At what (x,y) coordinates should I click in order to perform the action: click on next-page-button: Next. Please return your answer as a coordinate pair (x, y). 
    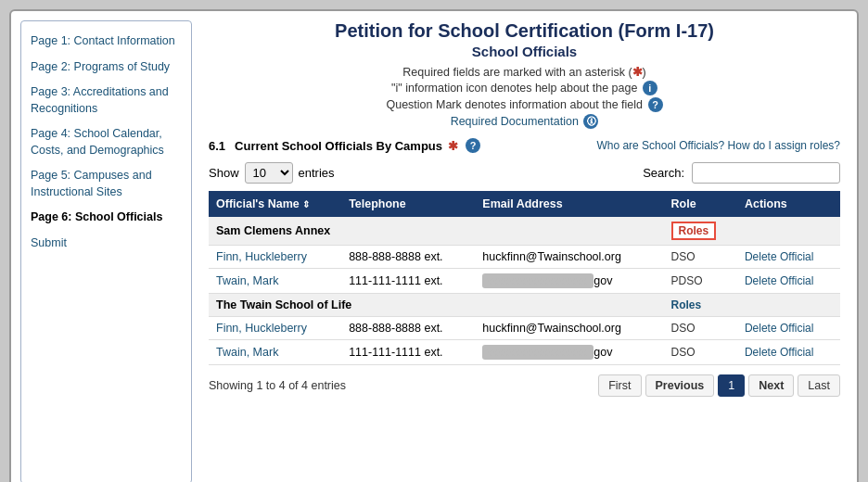
    Looking at the image, I should click on (772, 386).